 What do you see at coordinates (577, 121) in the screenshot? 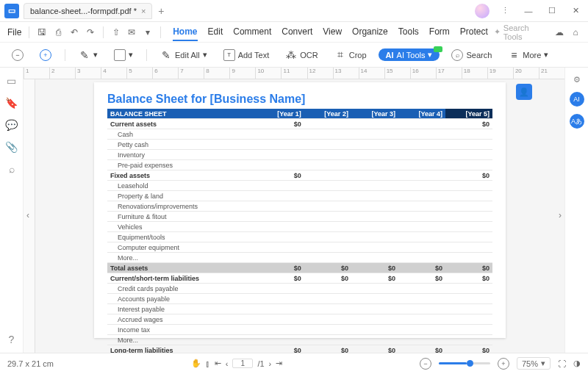
I see `translate-icon: Aあ` at bounding box center [577, 121].